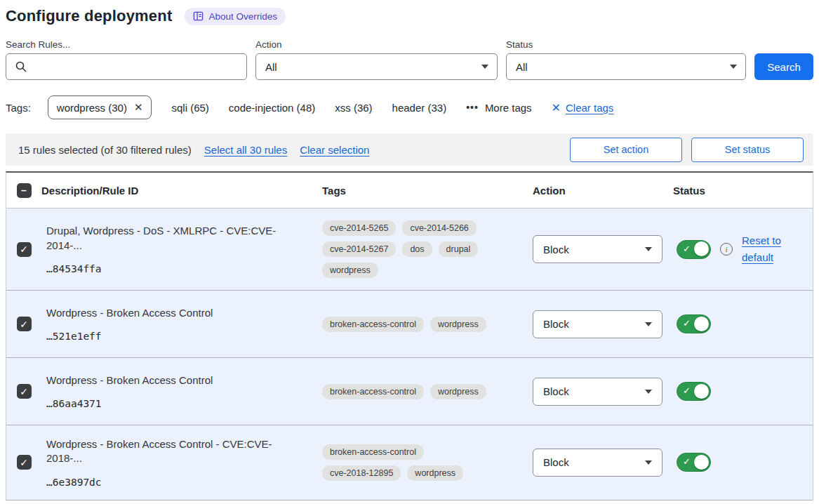 This screenshot has width=819, height=504. What do you see at coordinates (198, 16) in the screenshot?
I see `book-icon` at bounding box center [198, 16].